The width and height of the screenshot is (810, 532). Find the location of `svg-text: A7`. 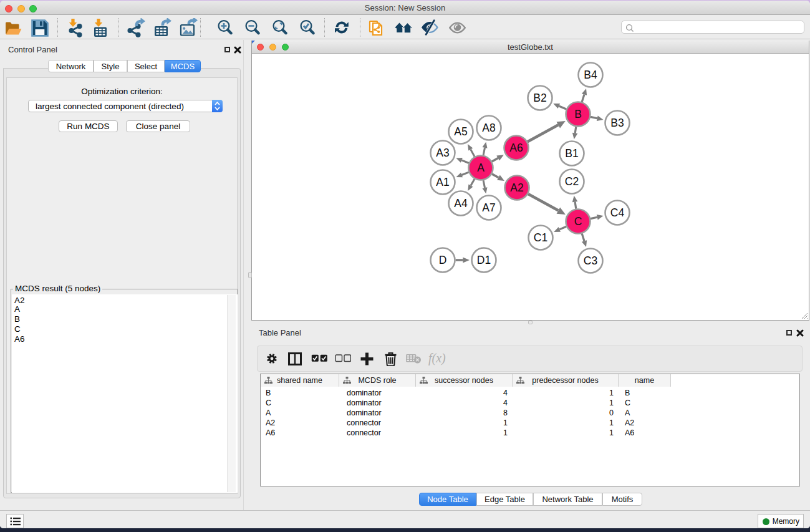

svg-text: A7 is located at coordinates (489, 208).